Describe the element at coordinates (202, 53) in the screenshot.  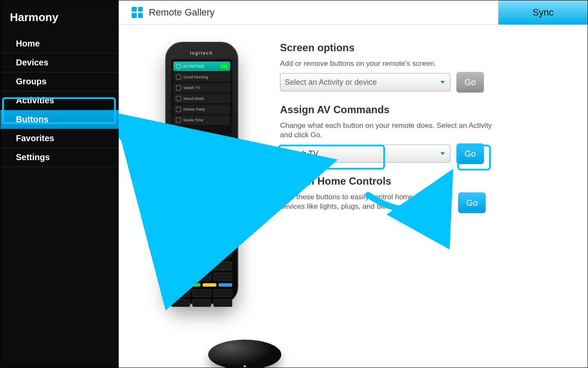
I see `remote-brand: logitech` at that location.